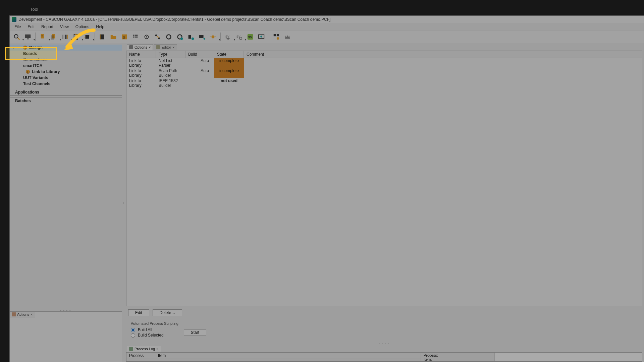  I want to click on radio-build-selected-input, so click(133, 335).